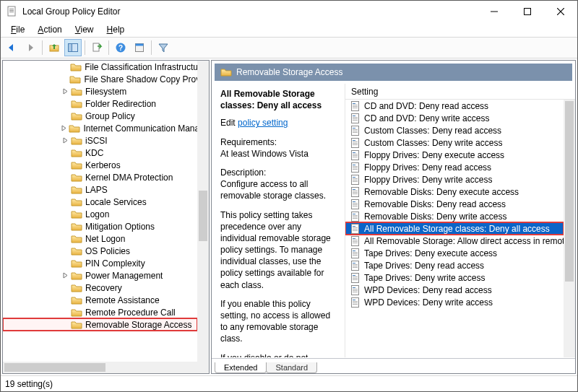 Image resolution: width=578 pixels, height=392 pixels. What do you see at coordinates (292, 368) in the screenshot?
I see `tab-standard: Standard` at bounding box center [292, 368].